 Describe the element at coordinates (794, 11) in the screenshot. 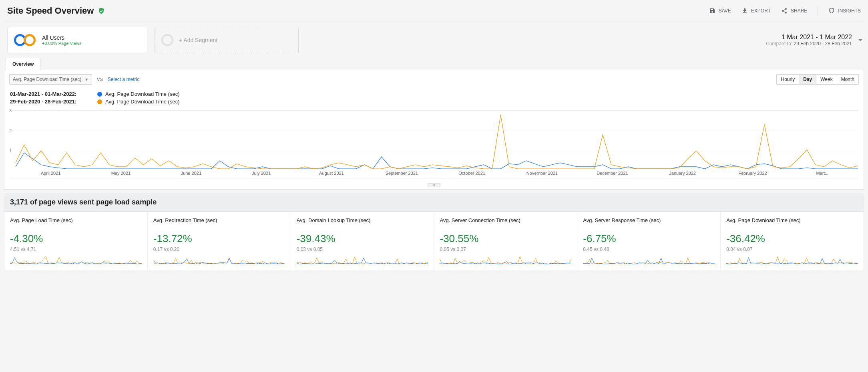

I see `share-button: SHARE` at that location.